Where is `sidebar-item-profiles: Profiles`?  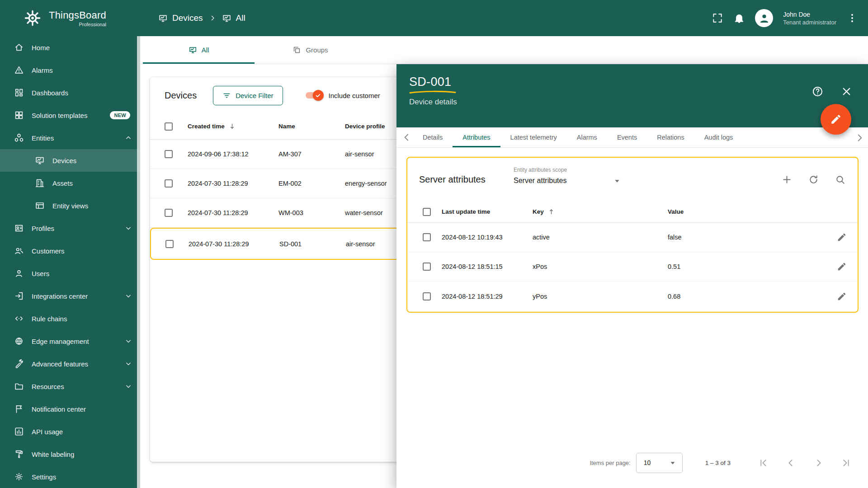 sidebar-item-profiles: Profiles is located at coordinates (70, 228).